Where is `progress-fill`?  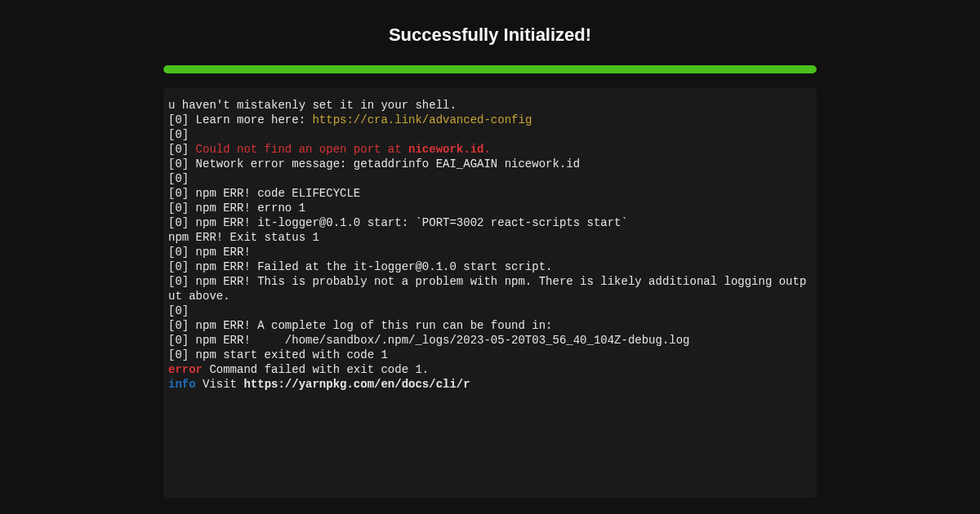 progress-fill is located at coordinates (490, 69).